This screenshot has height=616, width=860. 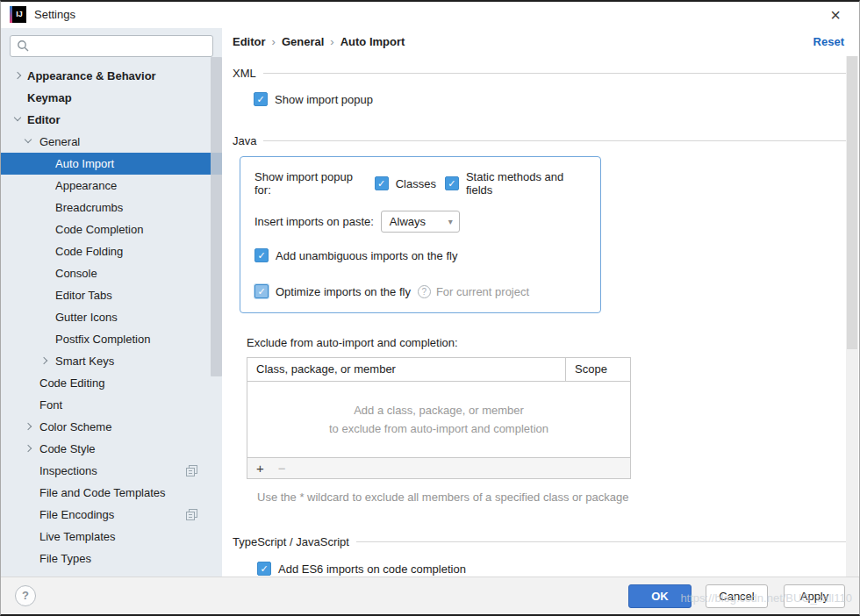 I want to click on insert-on-paste-value: Always, so click(x=407, y=221).